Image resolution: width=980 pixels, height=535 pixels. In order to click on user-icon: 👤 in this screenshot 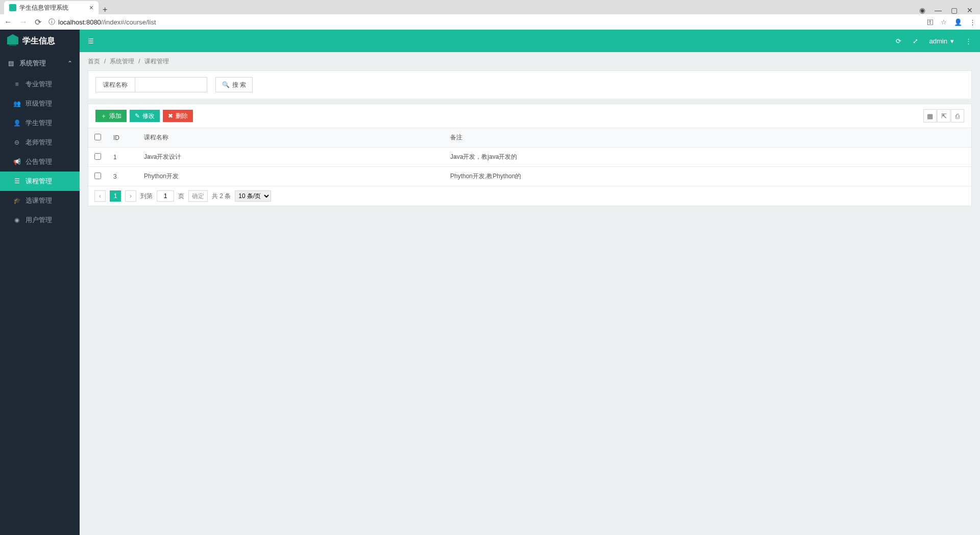, I will do `click(17, 123)`.